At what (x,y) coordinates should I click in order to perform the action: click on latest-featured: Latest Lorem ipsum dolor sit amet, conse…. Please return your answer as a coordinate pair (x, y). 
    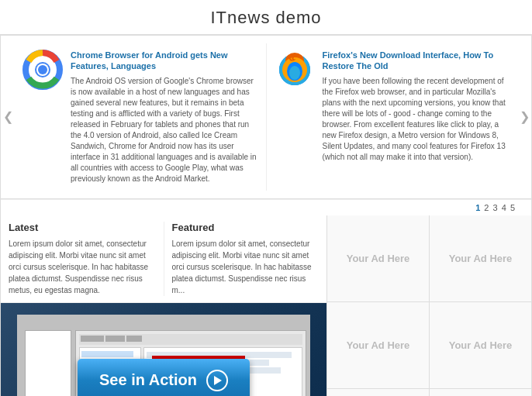
    Looking at the image, I should click on (164, 259).